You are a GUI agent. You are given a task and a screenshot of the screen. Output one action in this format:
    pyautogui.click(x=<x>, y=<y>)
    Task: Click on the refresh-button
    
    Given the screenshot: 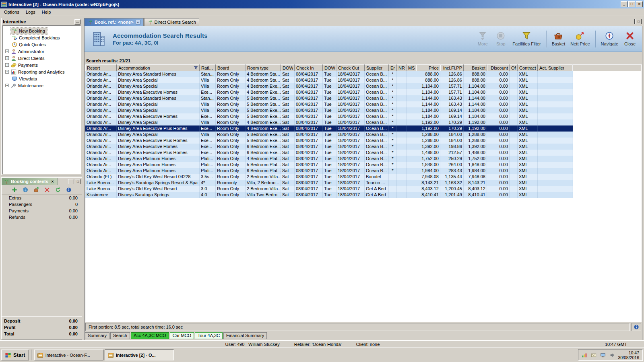 What is the action you would take?
    pyautogui.click(x=58, y=190)
    